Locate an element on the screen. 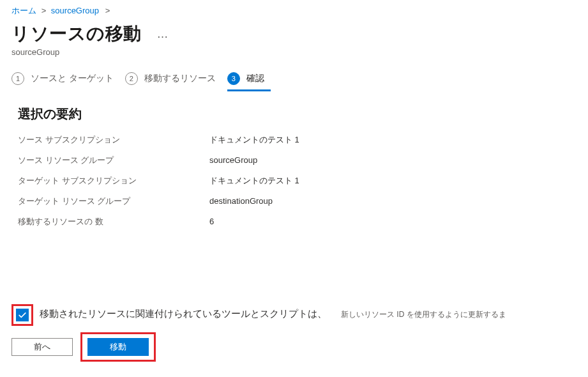 This screenshot has width=588, height=377. breadcrumb-sourcegroup: sourceGroup is located at coordinates (75, 10).